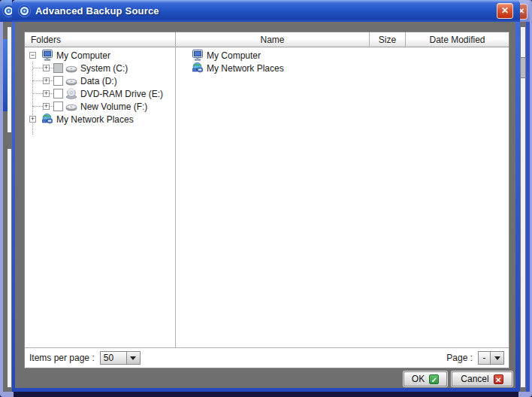 Image resolution: width=532 pixels, height=397 pixels. Describe the element at coordinates (59, 68) in the screenshot. I see `checkbox-system-c` at that location.